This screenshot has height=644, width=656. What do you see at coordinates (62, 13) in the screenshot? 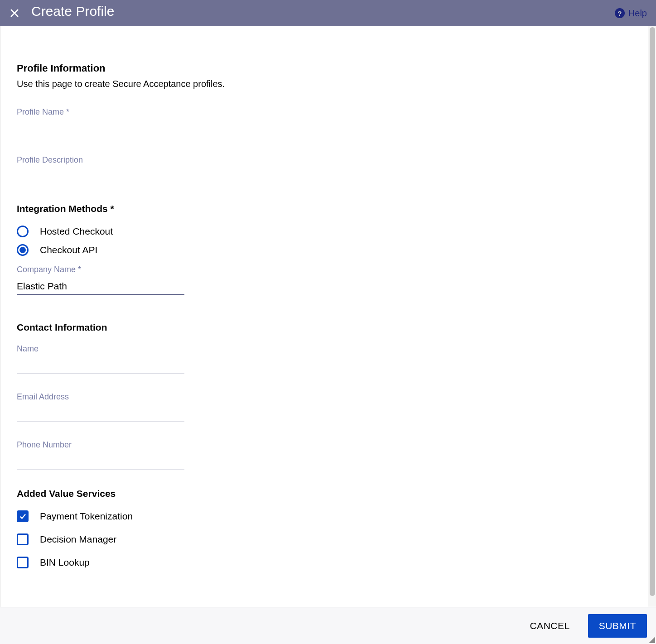
I see `header-left: Create Profile` at bounding box center [62, 13].